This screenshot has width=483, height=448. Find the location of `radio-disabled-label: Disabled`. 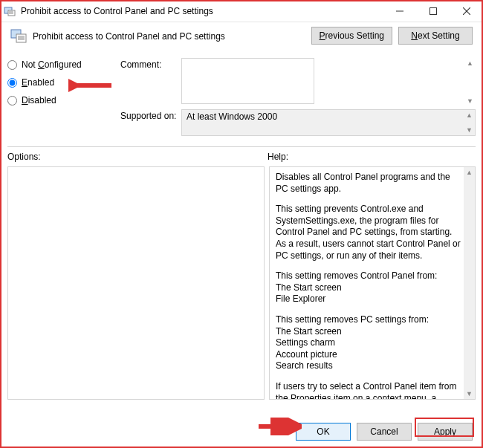

radio-disabled-label: Disabled is located at coordinates (39, 100).